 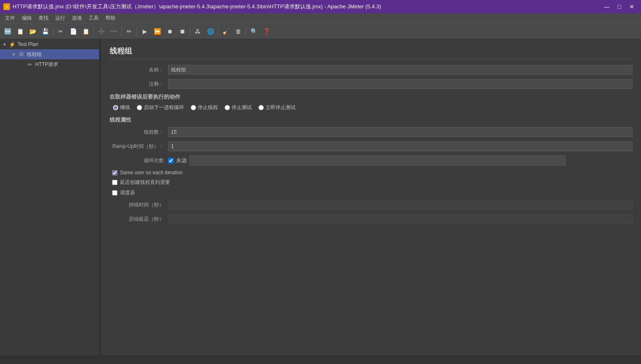 What do you see at coordinates (140, 108) in the screenshot?
I see `radio-next-loop-input` at bounding box center [140, 108].